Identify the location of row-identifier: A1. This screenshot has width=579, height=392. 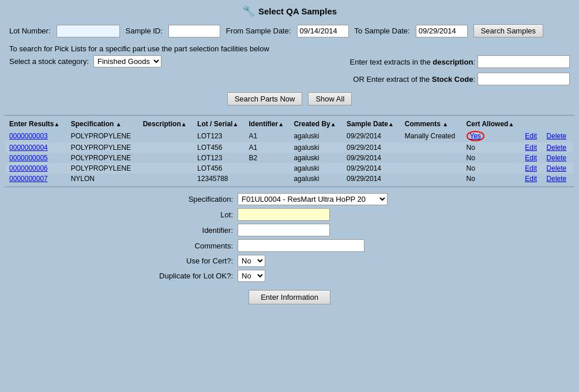
(268, 136).